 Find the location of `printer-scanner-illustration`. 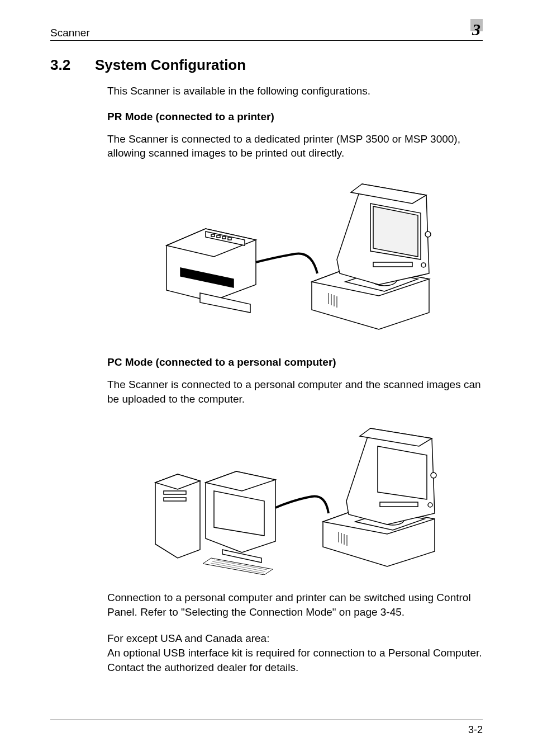

printer-scanner-illustration is located at coordinates (295, 257).